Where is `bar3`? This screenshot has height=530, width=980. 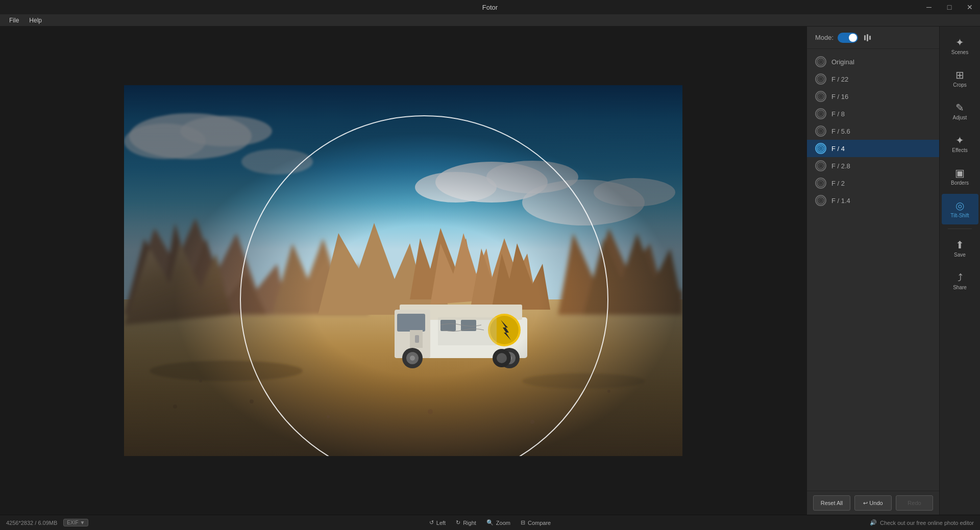 bar3 is located at coordinates (870, 38).